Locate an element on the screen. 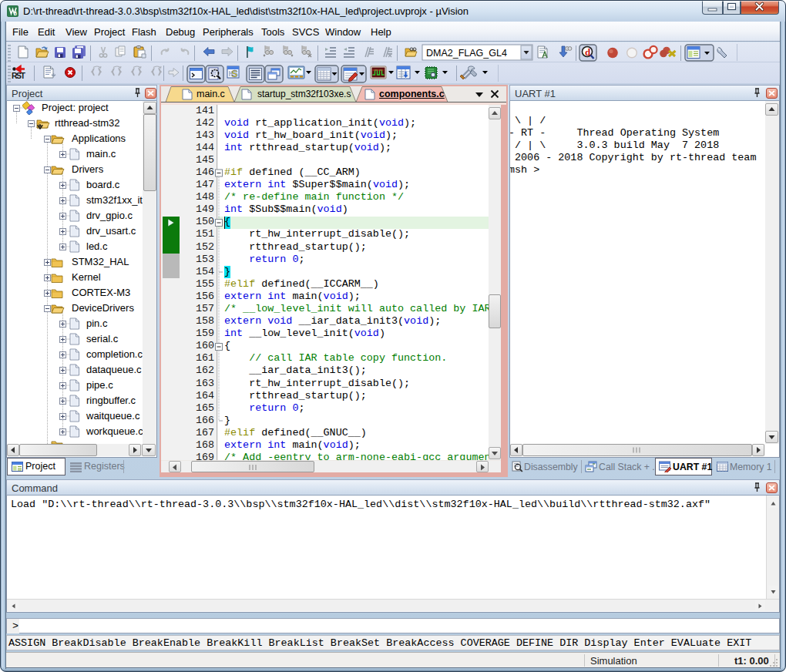 The height and width of the screenshot is (672, 786). svg-text: 5 is located at coordinates (15, 14).